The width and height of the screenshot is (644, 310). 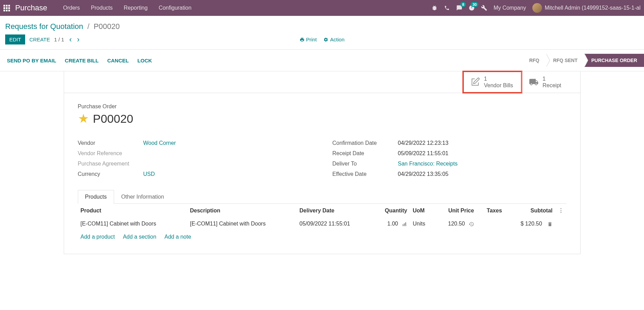 I want to click on col-delivery-date: Delivery Date, so click(x=335, y=210).